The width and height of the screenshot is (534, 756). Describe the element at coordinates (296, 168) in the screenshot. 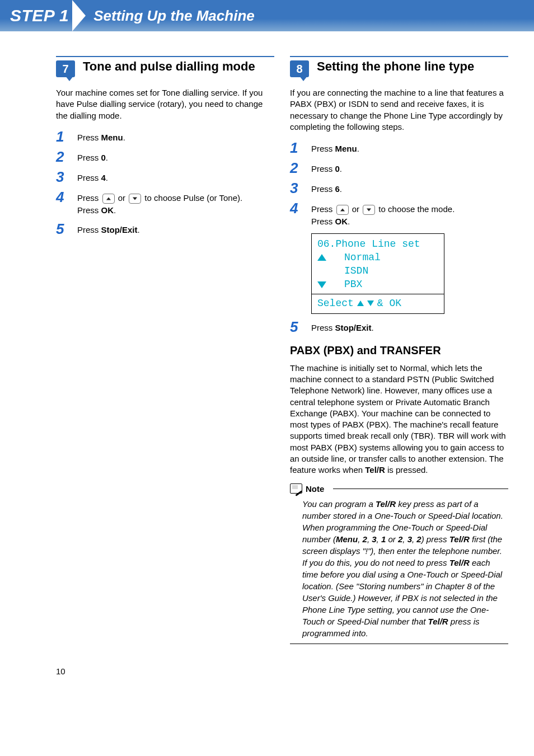

I see `step-number: 2` at that location.